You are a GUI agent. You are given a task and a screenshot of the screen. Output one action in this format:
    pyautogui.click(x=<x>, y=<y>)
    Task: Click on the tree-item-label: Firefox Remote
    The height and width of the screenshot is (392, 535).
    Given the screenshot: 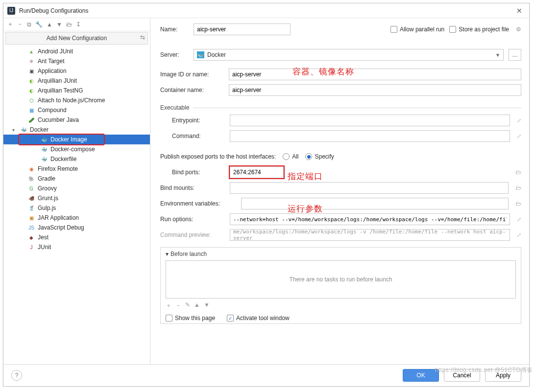 What is the action you would take?
    pyautogui.click(x=58, y=169)
    